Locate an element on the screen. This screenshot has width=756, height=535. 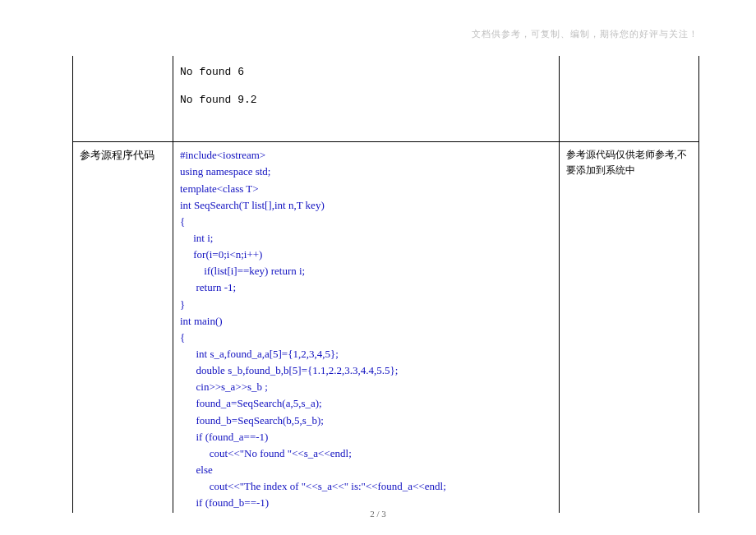
row-label-cell is located at coordinates (123, 99).